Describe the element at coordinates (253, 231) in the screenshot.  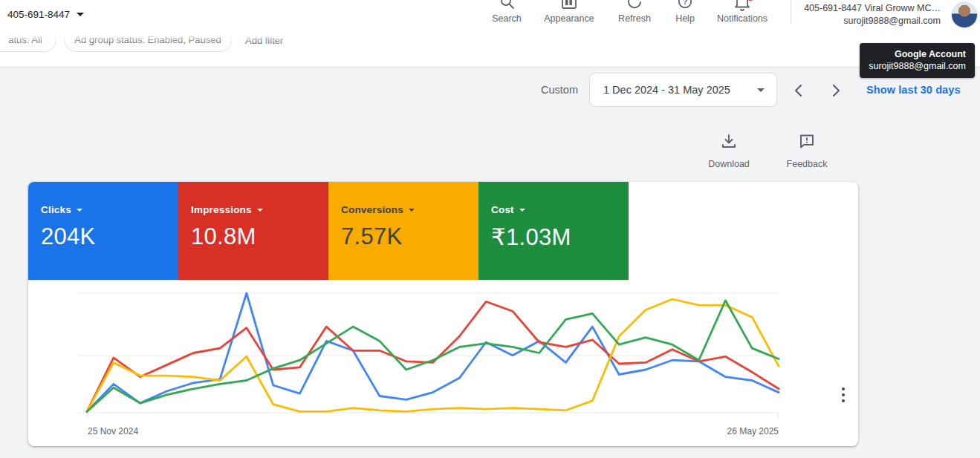
I see `scorecard-impressions: Impressions 10.8M` at that location.